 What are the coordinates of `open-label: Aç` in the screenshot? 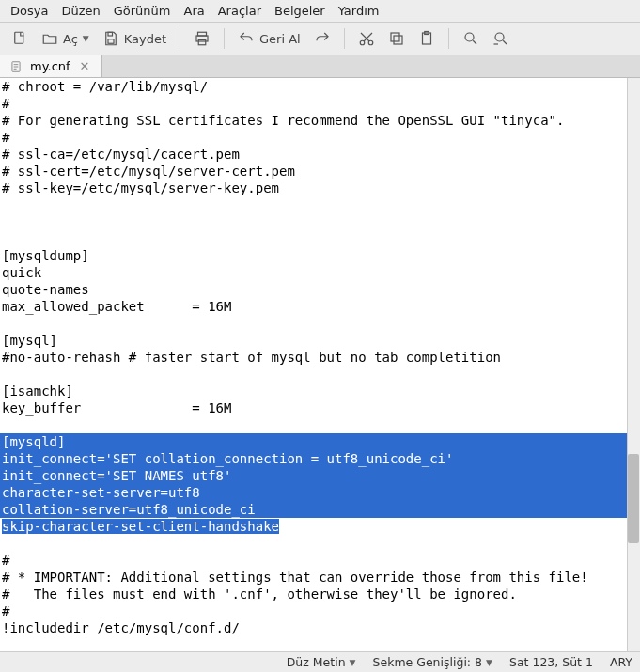 It's located at (70, 39).